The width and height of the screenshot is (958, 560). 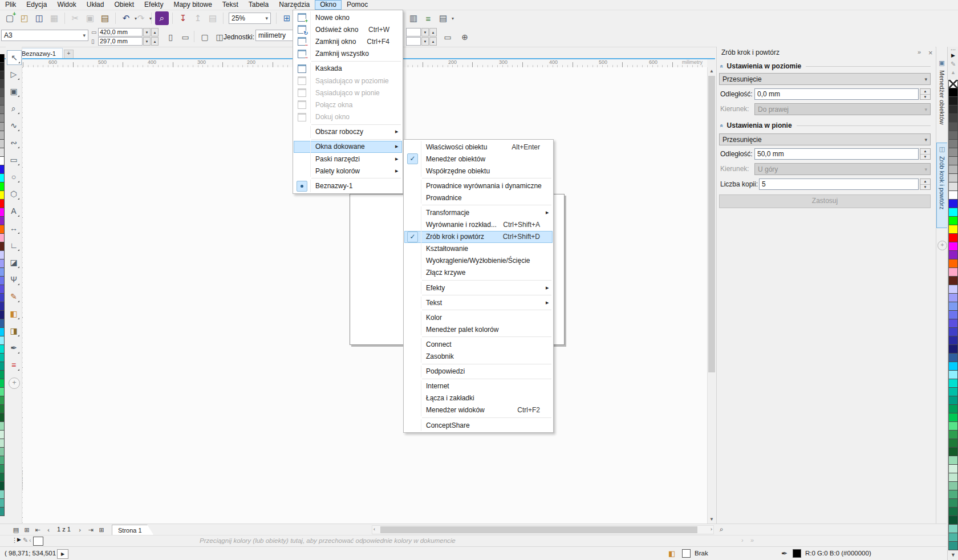 I want to click on scroll-up-icon: ▲, so click(x=712, y=71).